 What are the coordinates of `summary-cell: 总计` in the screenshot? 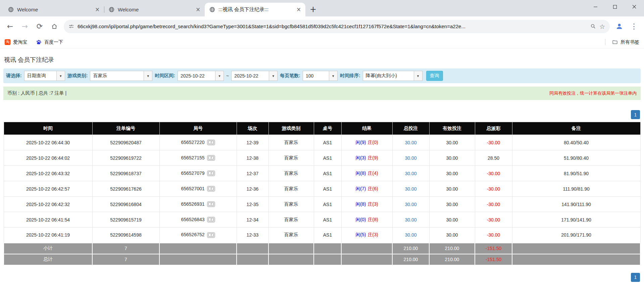 It's located at (48, 260).